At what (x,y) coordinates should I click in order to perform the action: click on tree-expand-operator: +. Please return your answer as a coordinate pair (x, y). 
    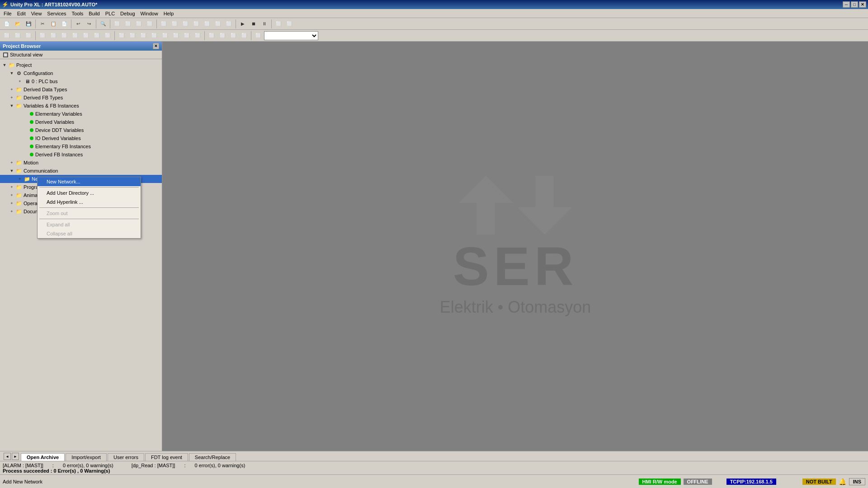
    Looking at the image, I should click on (12, 203).